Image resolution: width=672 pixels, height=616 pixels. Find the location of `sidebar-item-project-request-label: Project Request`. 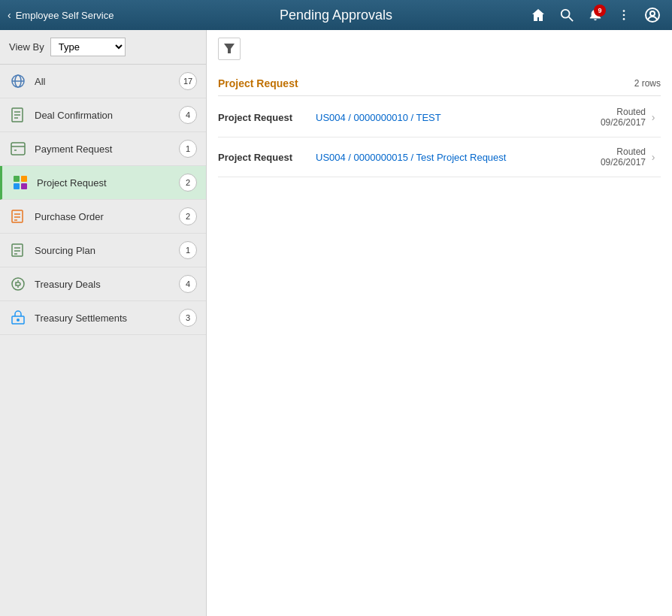

sidebar-item-project-request-label: Project Request is located at coordinates (108, 183).